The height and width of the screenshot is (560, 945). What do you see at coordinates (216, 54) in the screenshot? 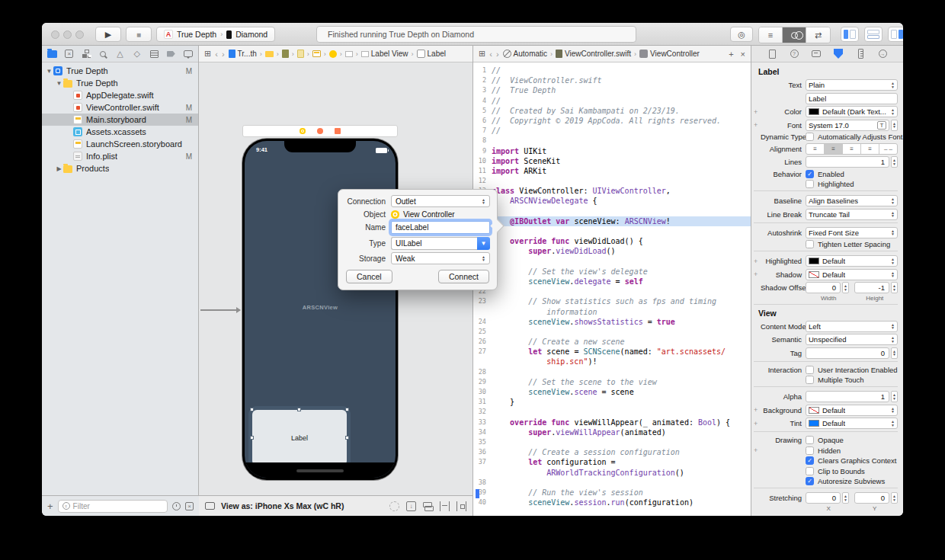
I see `back-icon: ‹` at bounding box center [216, 54].